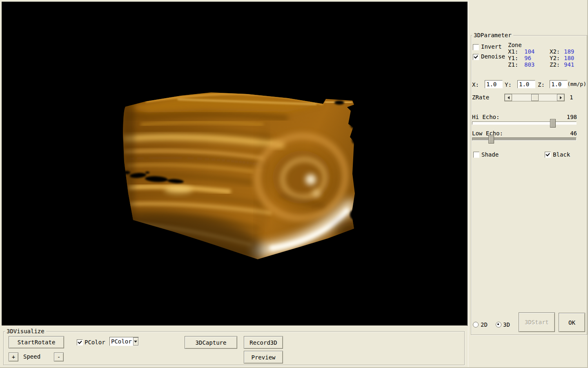 This screenshot has height=368, width=588. What do you see at coordinates (535, 97) in the screenshot?
I see `zrate-scroll-thumb` at bounding box center [535, 97].